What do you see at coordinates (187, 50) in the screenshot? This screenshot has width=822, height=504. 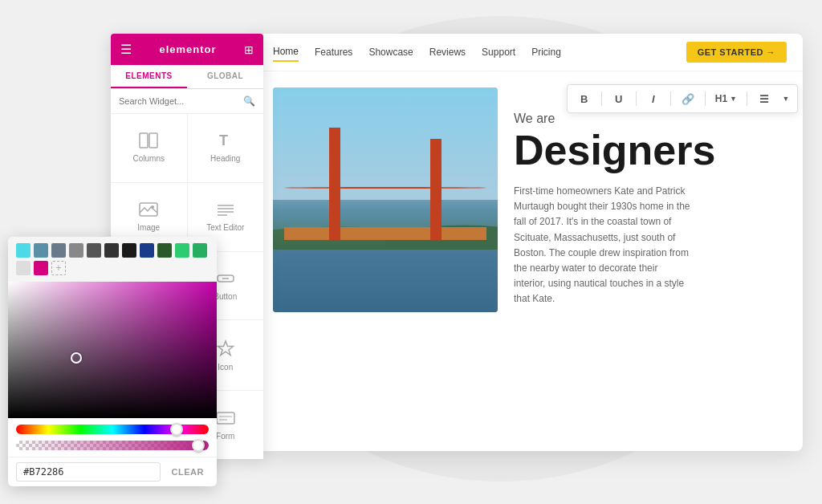 I see `panel-header: ☰ elementor ⊞` at bounding box center [187, 50].